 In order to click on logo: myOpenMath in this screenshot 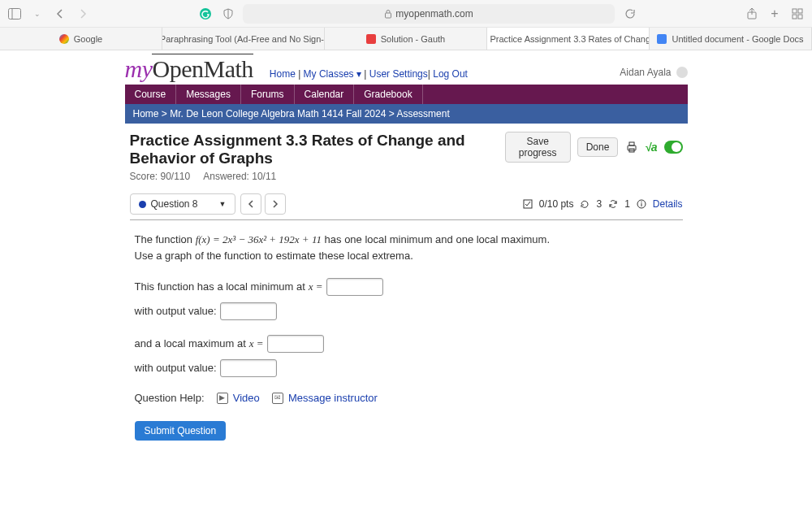, I will do `click(189, 69)`.